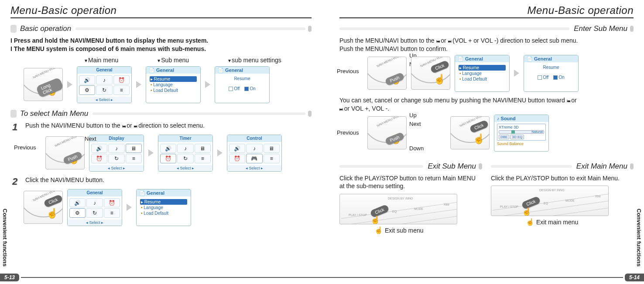 This screenshot has width=644, height=284. I want to click on t: (VOL + or VOL -) direction to select sub…, so click(515, 41).